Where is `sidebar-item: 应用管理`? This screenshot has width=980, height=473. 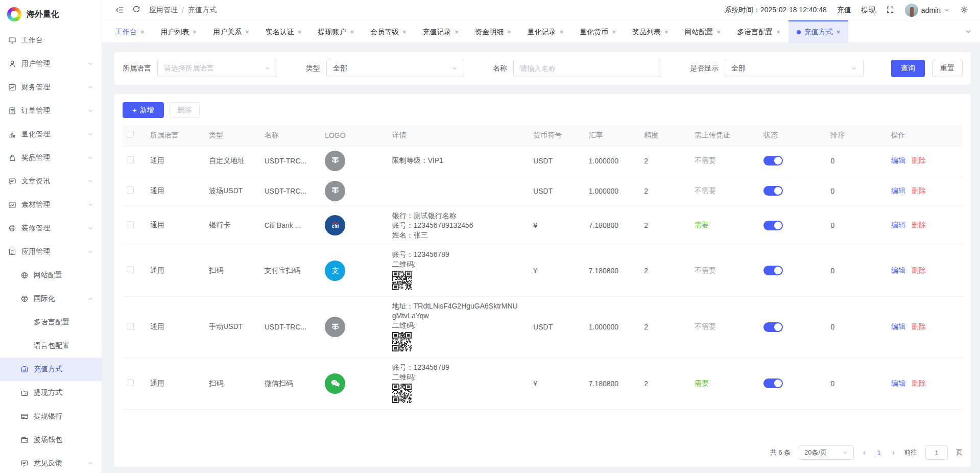 sidebar-item: 应用管理 is located at coordinates (51, 252).